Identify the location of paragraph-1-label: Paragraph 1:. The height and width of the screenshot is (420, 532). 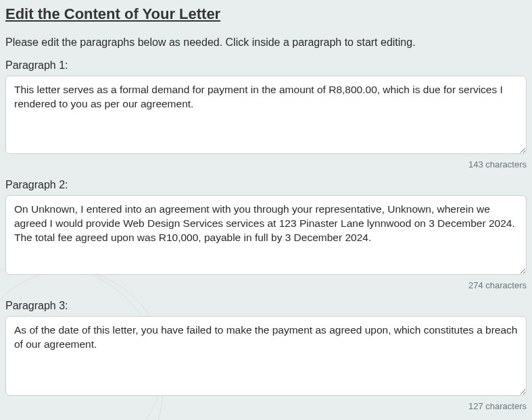
(266, 65).